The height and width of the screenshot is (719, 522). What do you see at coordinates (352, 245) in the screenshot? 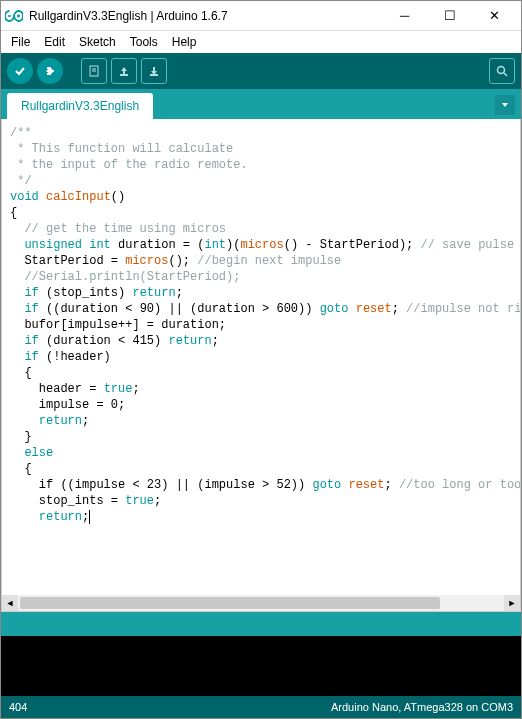
I see `code-token: () - StartPeriod);` at bounding box center [352, 245].